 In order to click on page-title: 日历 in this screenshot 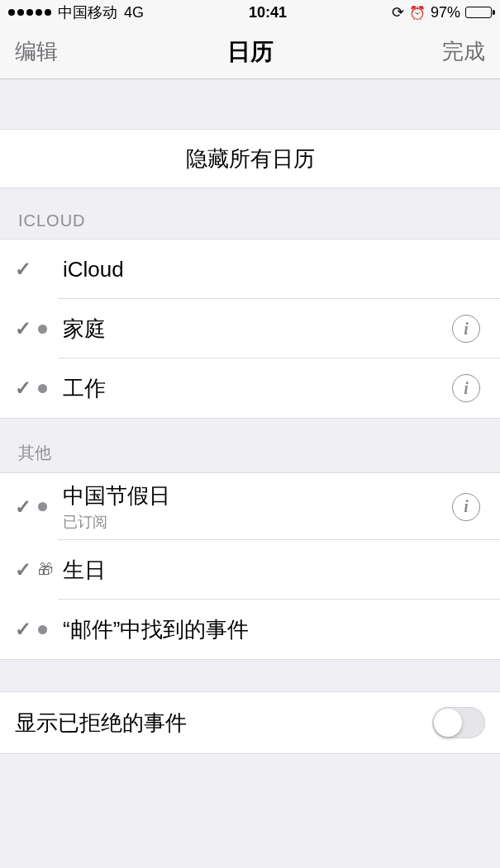, I will do `click(250, 52)`.